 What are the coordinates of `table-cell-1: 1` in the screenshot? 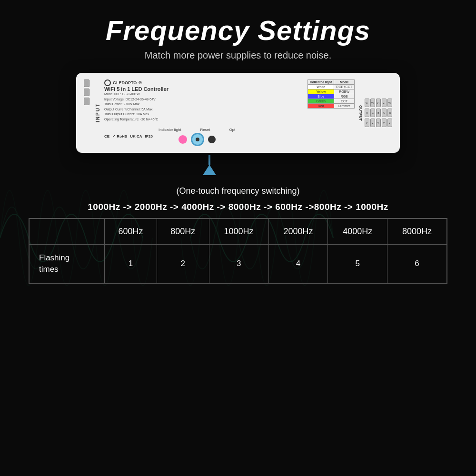 It's located at (131, 264).